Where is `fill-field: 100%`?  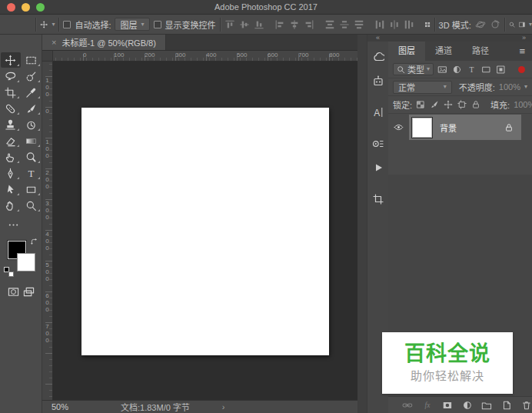 fill-field: 100% is located at coordinates (523, 105).